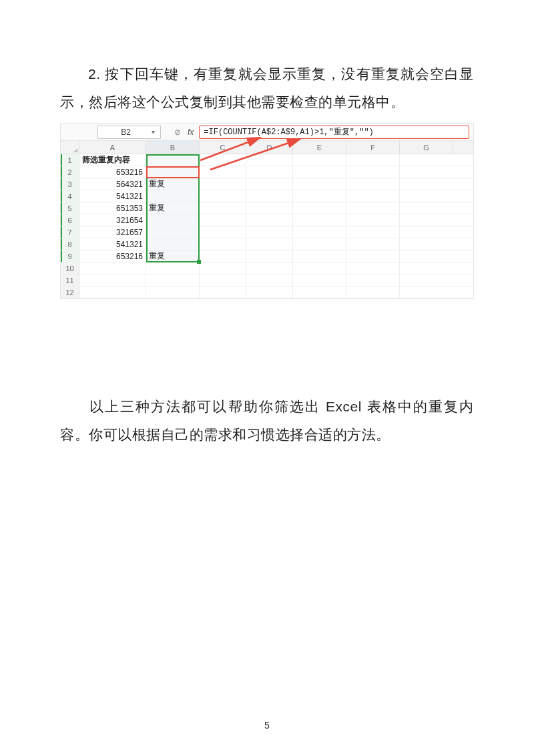 This screenshot has height=756, width=534. Describe the element at coordinates (173, 147) in the screenshot. I see `col-header-b: B` at that location.